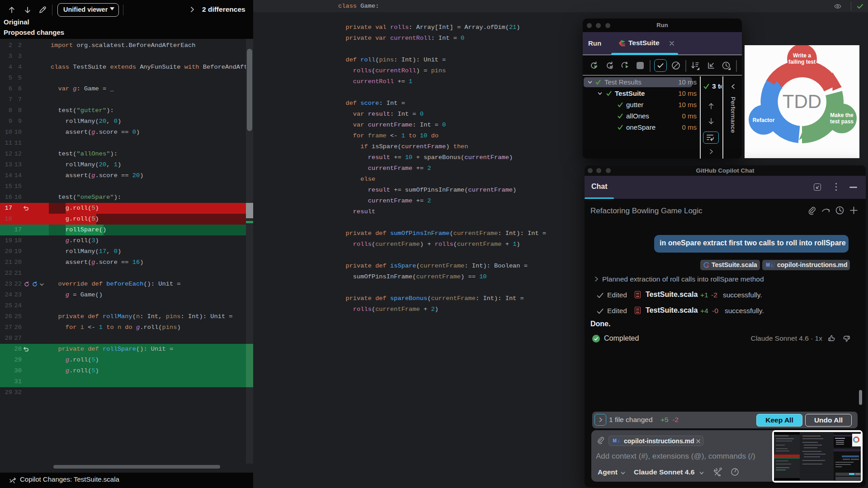 The image size is (868, 488). Describe the element at coordinates (842, 122) in the screenshot. I see `svg-text: test pass` at that location.